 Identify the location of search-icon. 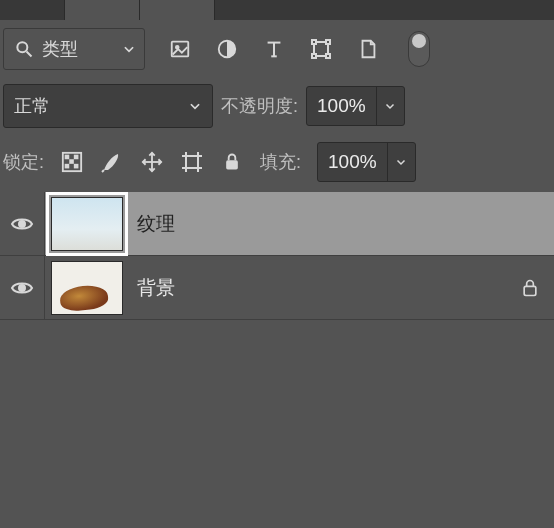
(24, 49).